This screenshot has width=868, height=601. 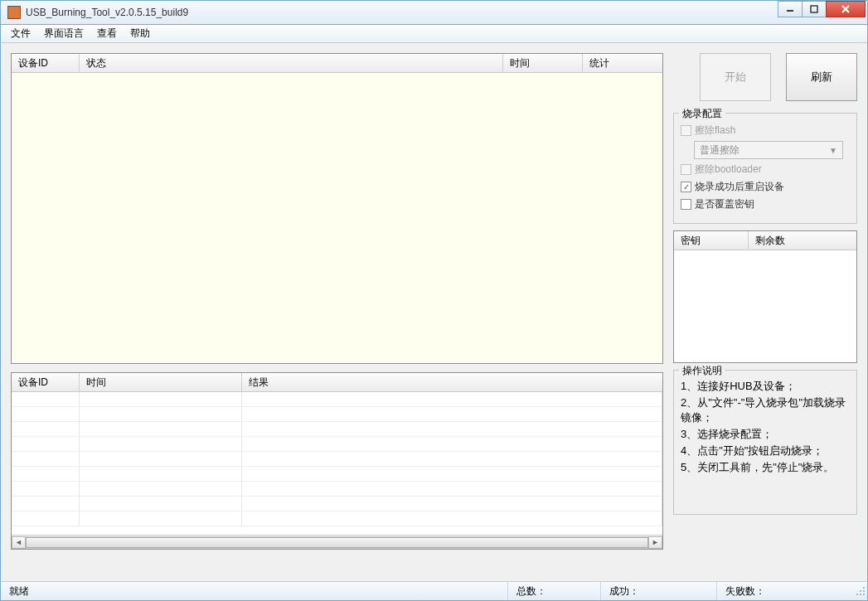 What do you see at coordinates (715, 131) in the screenshot?
I see `erase-flash-label: 擦除flash` at bounding box center [715, 131].